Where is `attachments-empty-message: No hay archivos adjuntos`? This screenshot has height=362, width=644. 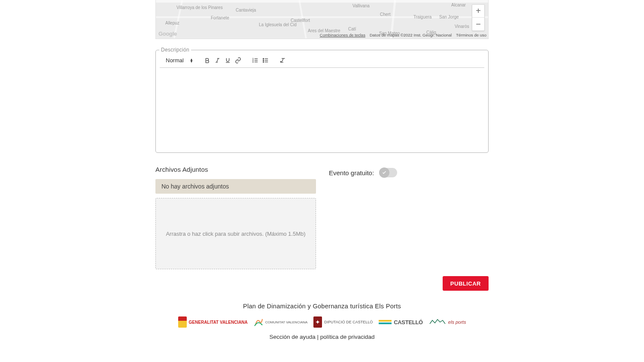
attachments-empty-message: No hay archivos adjuntos is located at coordinates (236, 186).